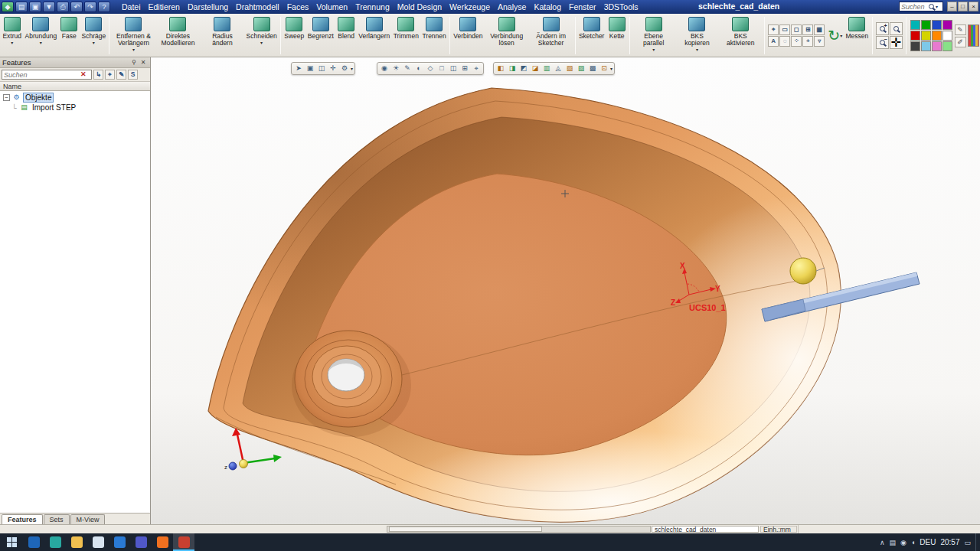 The height and width of the screenshot is (551, 980). I want to click on menu-datei: Datei, so click(132, 7).